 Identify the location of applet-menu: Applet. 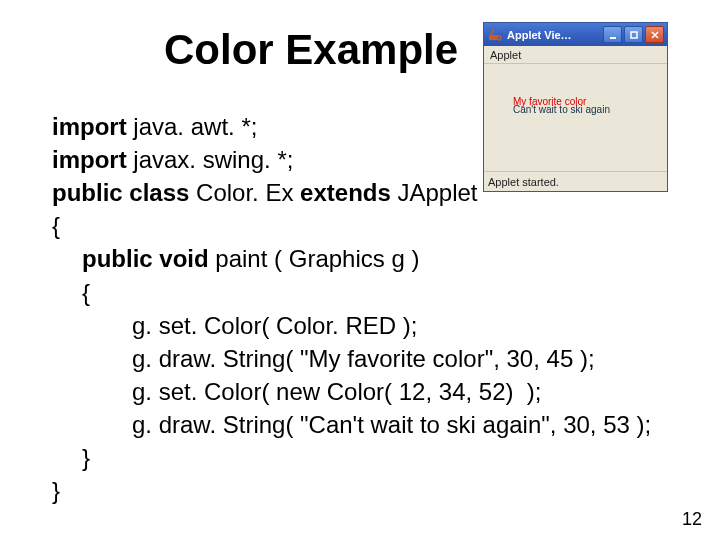
(576, 55).